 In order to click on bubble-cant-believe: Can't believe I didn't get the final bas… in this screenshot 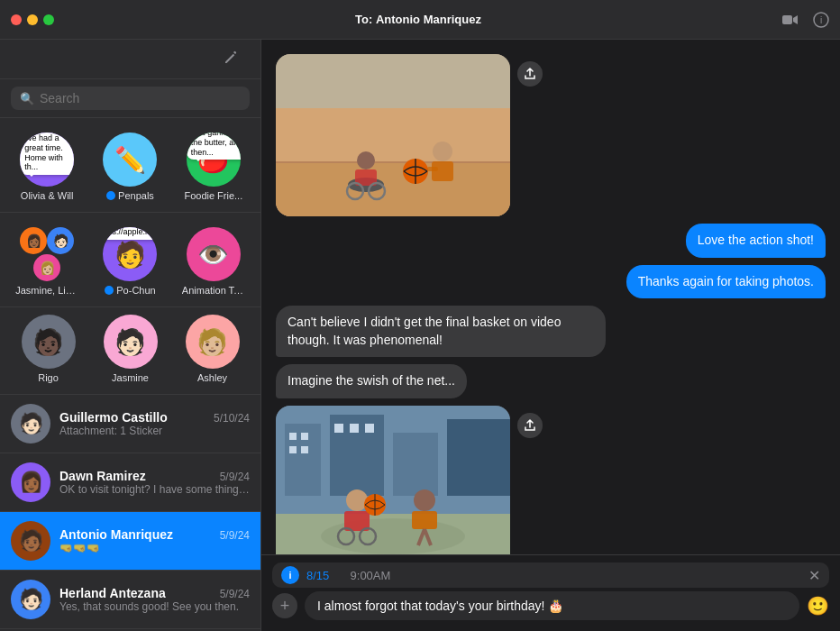, I will do `click(441, 332)`.